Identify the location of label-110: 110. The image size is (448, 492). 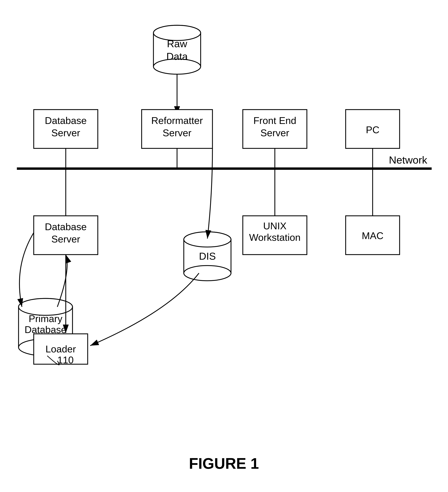
(65, 360).